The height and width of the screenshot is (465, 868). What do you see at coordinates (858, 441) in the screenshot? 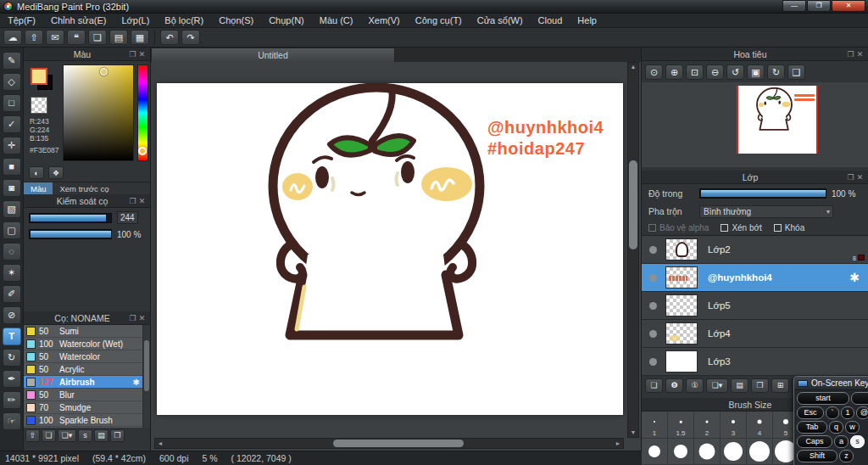
I see `key-s: s` at bounding box center [858, 441].